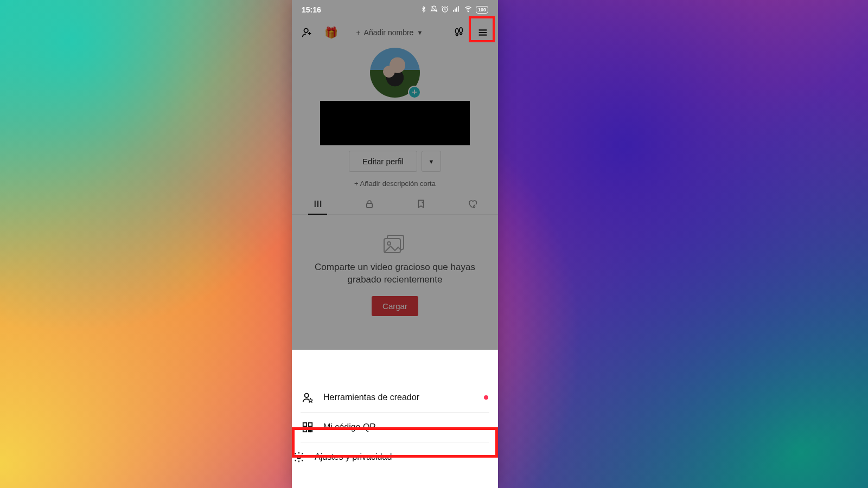 This screenshot has width=868, height=488. I want to click on upload-button: Cargar, so click(395, 306).